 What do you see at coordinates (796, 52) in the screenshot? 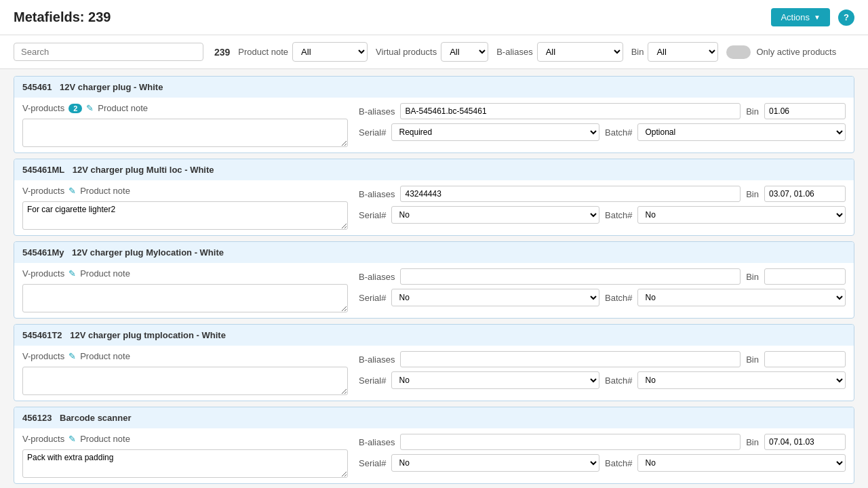
I see `only-active-label: Only active products` at bounding box center [796, 52].